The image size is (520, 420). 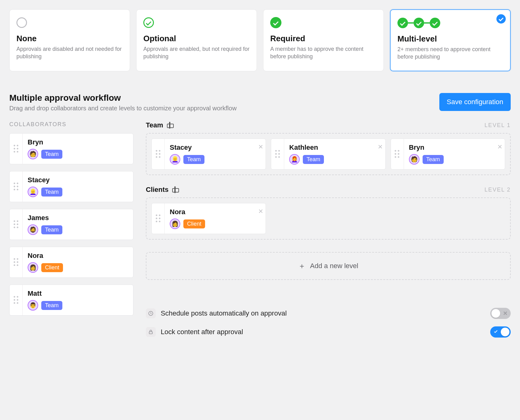 What do you see at coordinates (69, 53) in the screenshot?
I see `option-desc: Approvals are disabled and not needed fo…` at bounding box center [69, 53].